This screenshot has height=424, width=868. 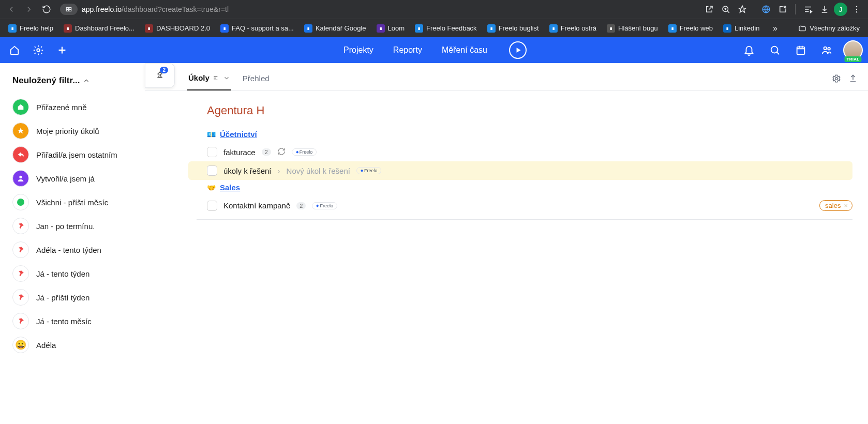 What do you see at coordinates (775, 50) in the screenshot?
I see `search-icon` at bounding box center [775, 50].